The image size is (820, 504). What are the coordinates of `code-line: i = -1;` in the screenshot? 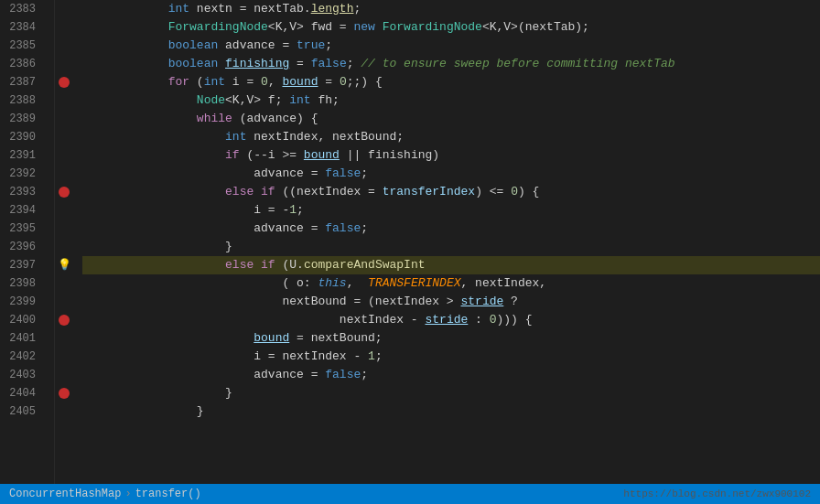 It's located at (451, 210).